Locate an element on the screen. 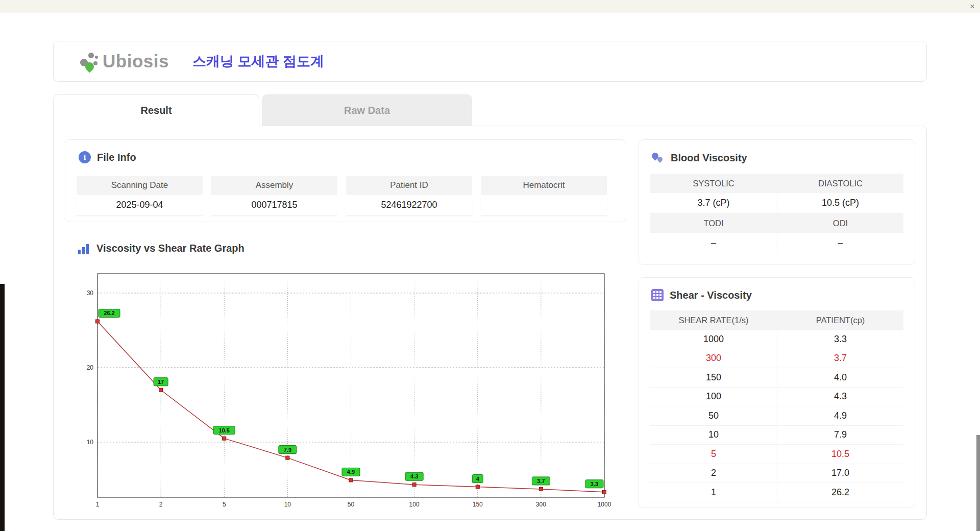 Image resolution: width=980 pixels, height=531 pixels. file-info-title: File Info is located at coordinates (116, 157).